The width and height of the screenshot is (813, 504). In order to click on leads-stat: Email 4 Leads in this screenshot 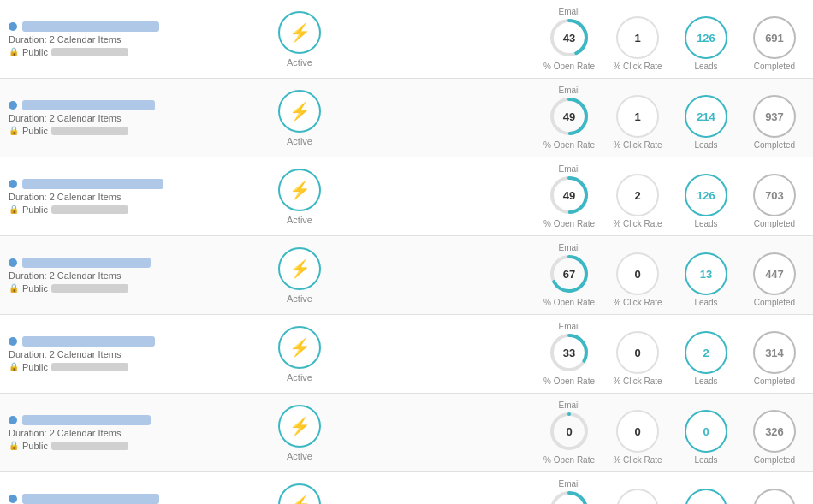, I will do `click(706, 491)`.